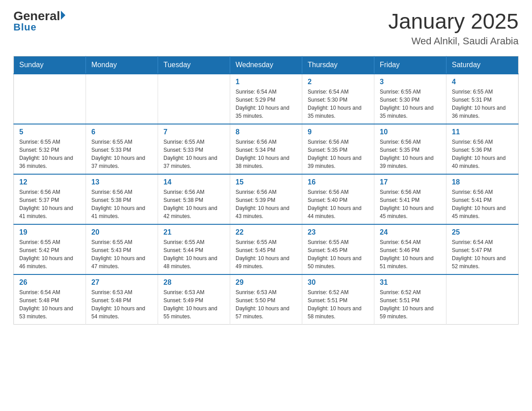 This screenshot has width=532, height=411. What do you see at coordinates (266, 182) in the screenshot?
I see `day-number: 15` at bounding box center [266, 182].